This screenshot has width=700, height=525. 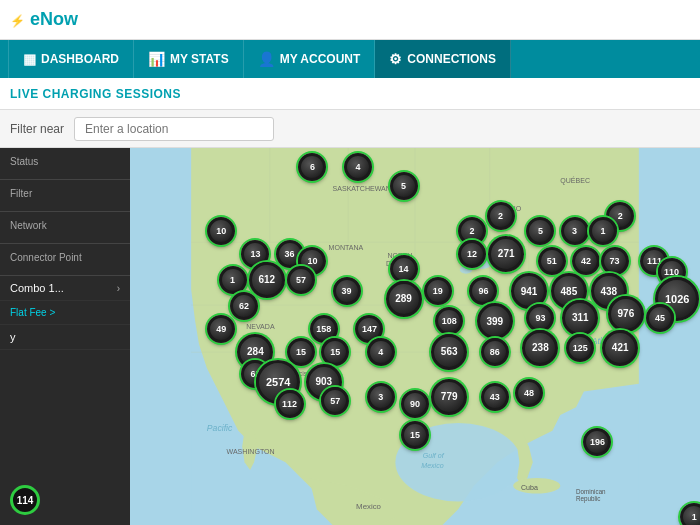 I want to click on cluster-marker: 90, so click(x=415, y=404).